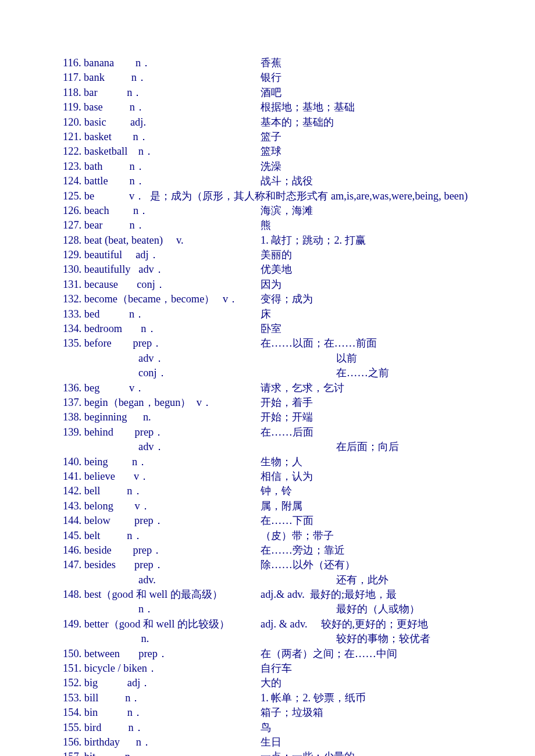 The image size is (535, 756). What do you see at coordinates (281, 625) in the screenshot?
I see `vocab-row: 149. better（good 和 well 的比较级） adj. & adv…` at bounding box center [281, 625].